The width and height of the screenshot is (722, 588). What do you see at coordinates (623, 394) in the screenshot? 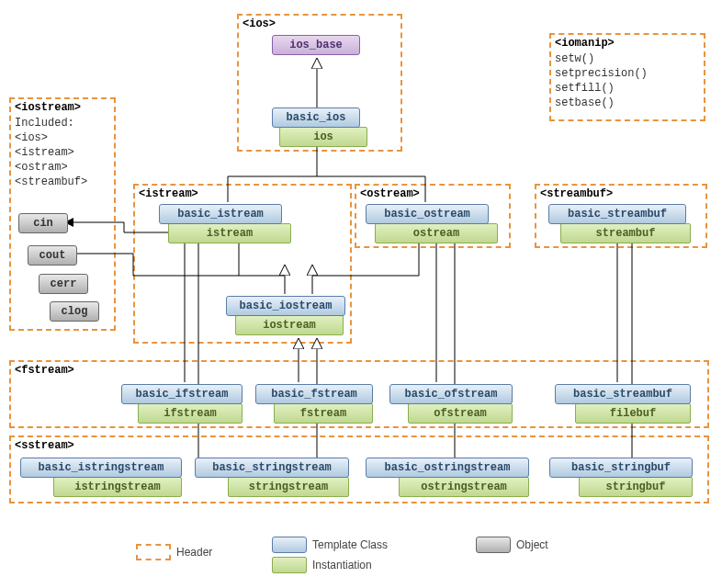
I see `class-basic-filebuf: basic_streambuf` at bounding box center [623, 394].